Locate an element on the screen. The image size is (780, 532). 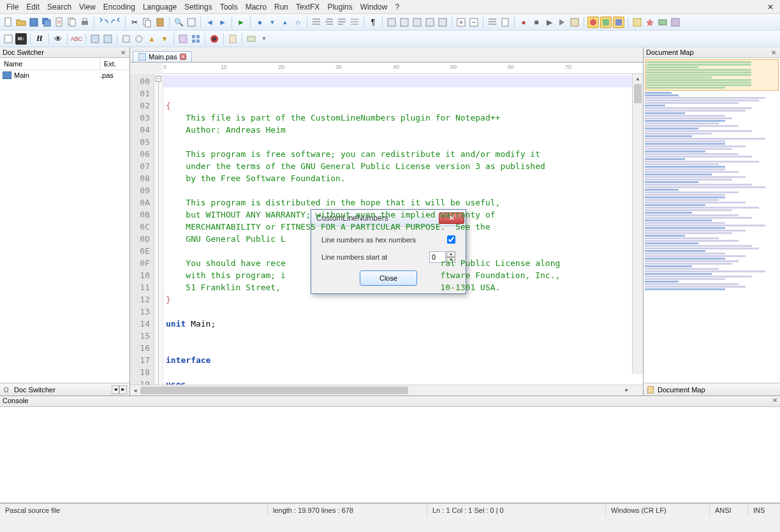
open-file-icon is located at coordinates (21, 22).